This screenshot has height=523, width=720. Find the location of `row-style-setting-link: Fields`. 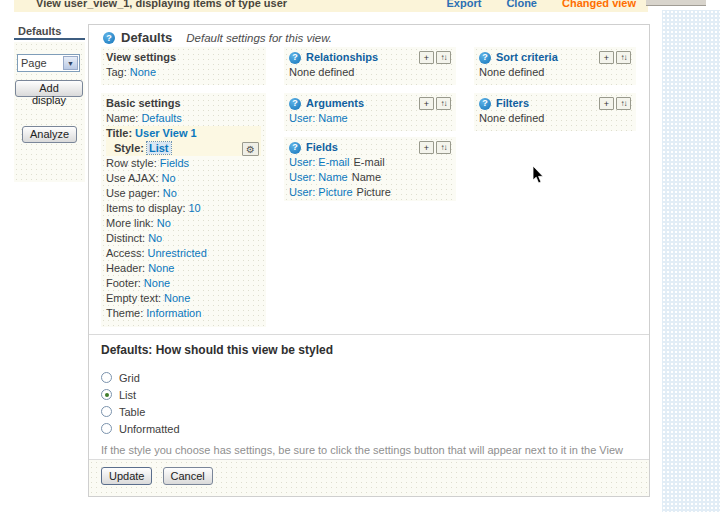

row-style-setting-link: Fields is located at coordinates (174, 163).